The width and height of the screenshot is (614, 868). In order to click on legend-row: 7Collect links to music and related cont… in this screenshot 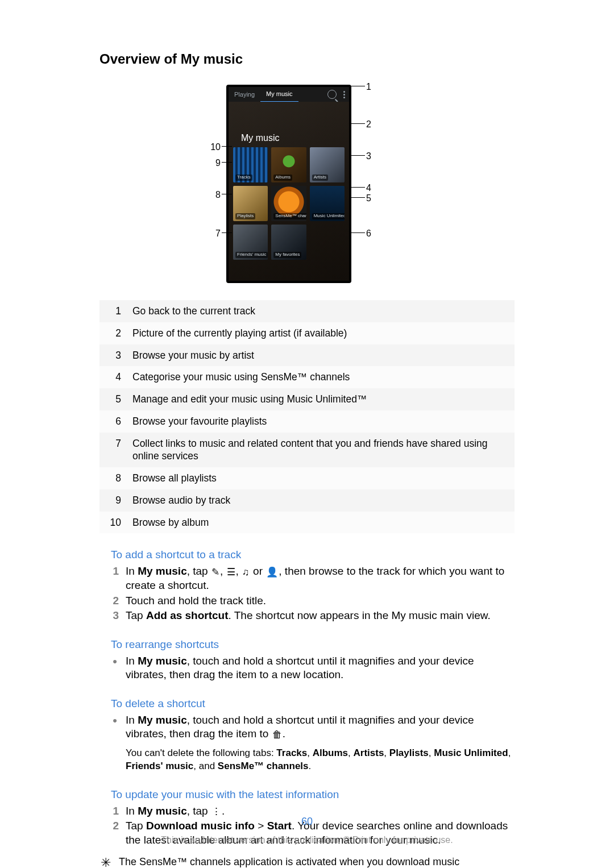, I will do `click(307, 450)`.